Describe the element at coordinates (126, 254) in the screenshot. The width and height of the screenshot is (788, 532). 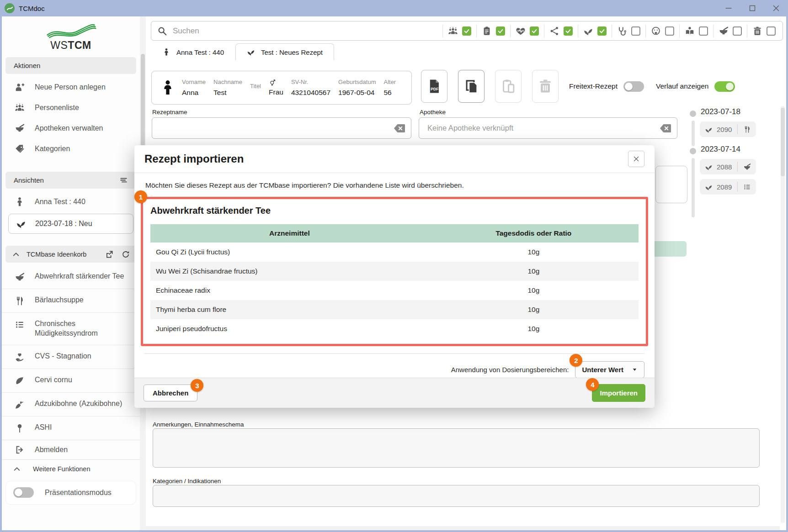
I see `refresh-icon` at that location.